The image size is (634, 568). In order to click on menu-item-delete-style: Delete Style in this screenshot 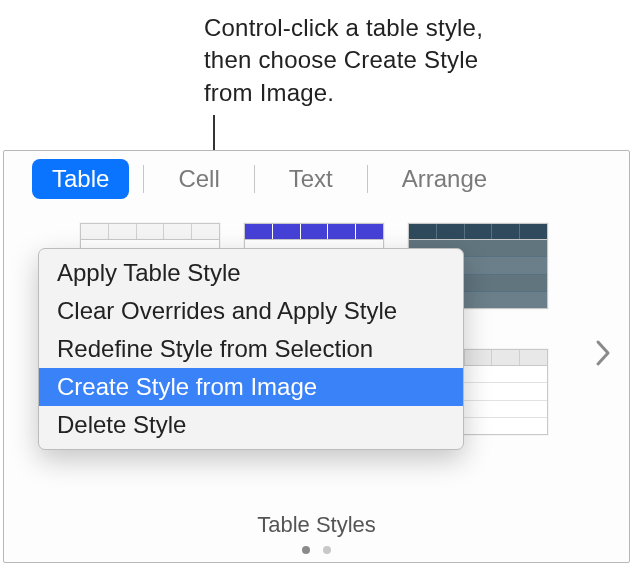, I will do `click(251, 425)`.